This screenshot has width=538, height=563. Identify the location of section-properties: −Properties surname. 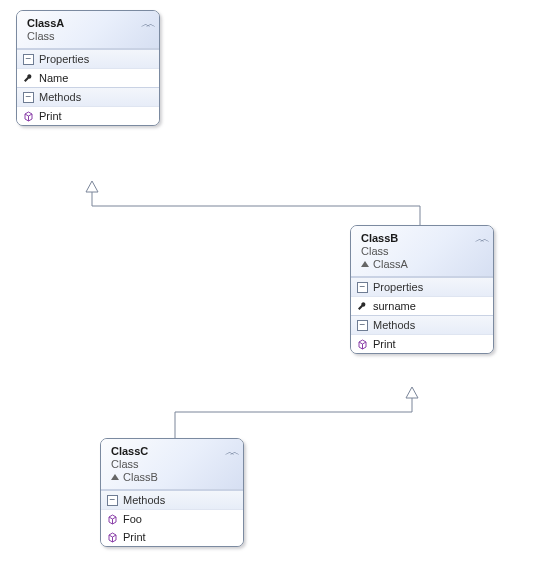
(422, 296).